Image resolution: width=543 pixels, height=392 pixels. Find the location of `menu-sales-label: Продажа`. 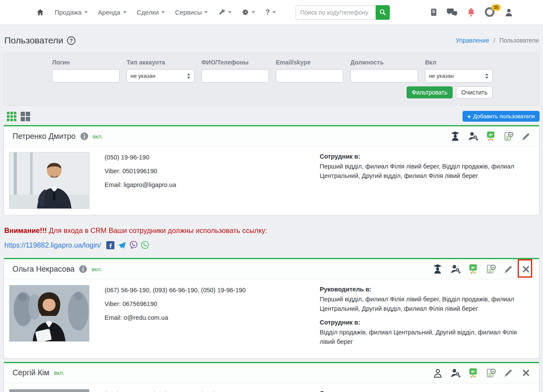

menu-sales-label: Продажа is located at coordinates (68, 12).